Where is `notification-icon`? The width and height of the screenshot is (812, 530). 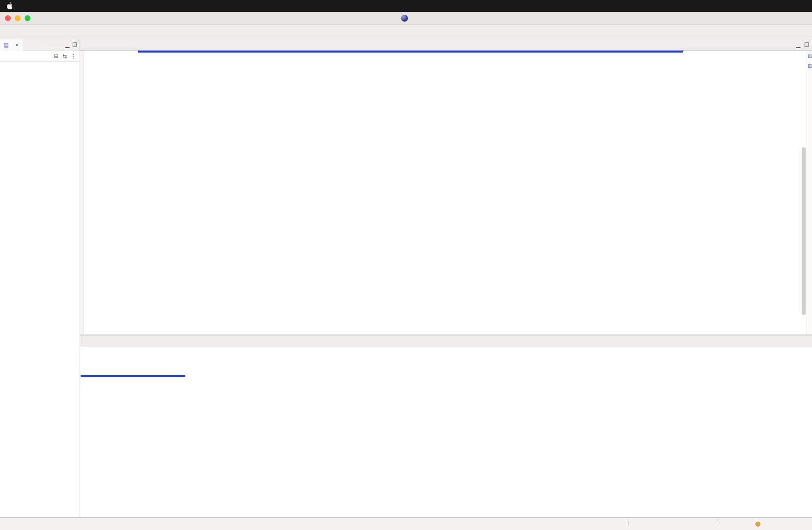 notification-icon is located at coordinates (758, 524).